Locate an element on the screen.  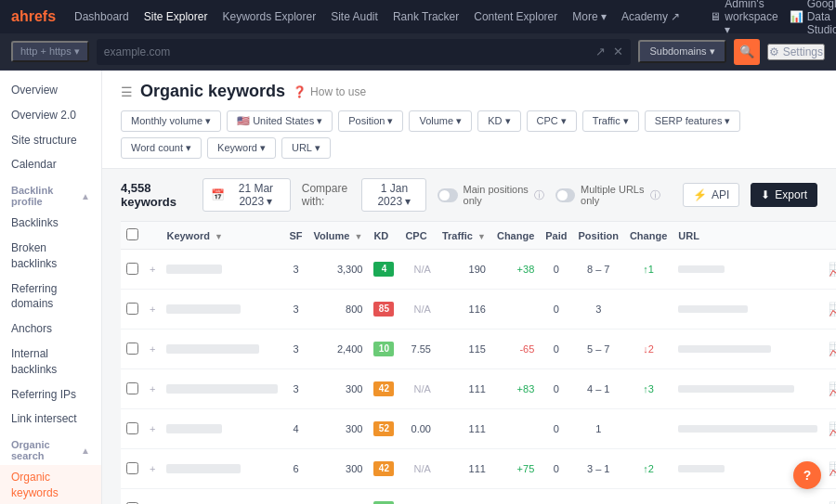
col-kd: KD is located at coordinates (384, 236).